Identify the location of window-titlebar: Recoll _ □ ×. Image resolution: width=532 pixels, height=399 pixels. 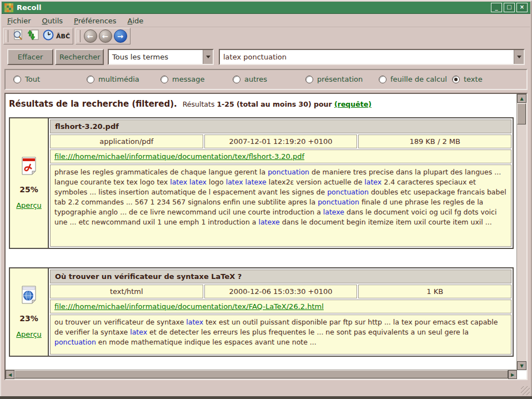
(266, 8).